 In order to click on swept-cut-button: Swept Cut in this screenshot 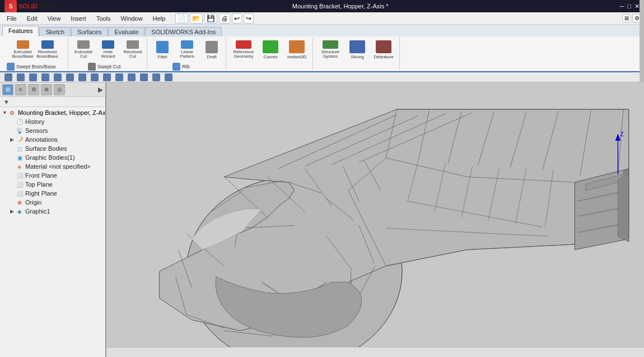, I will do `click(108, 66)`.